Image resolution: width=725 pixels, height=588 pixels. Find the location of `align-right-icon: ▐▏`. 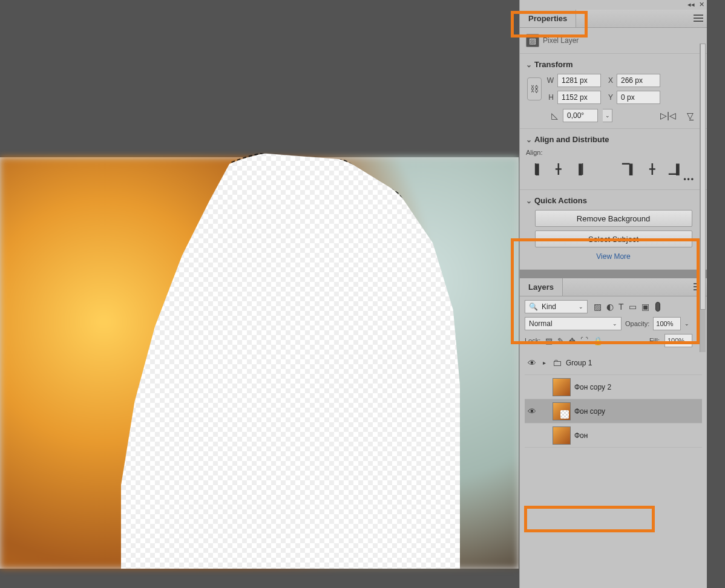

align-right-icon: ▐▏ is located at coordinates (582, 169).